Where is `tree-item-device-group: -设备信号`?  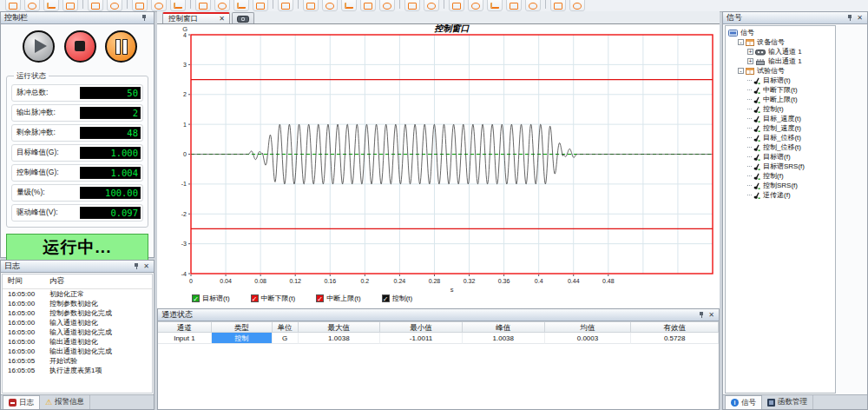
tree-item-device-group: -设备信号 is located at coordinates (780, 42).